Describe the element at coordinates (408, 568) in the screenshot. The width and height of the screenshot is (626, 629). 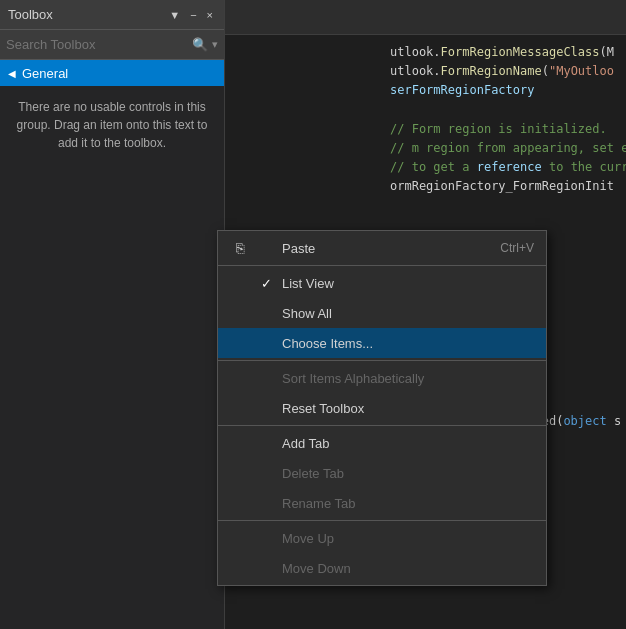
I see `move-down-label: Move Down` at that location.